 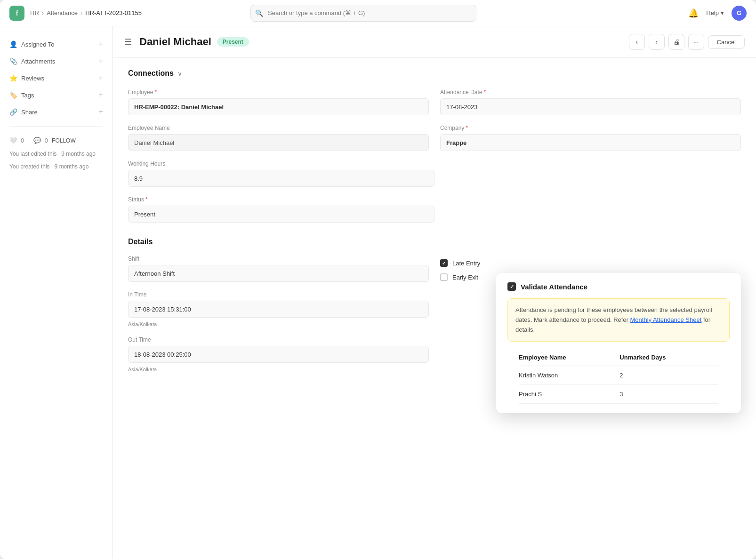 What do you see at coordinates (717, 13) in the screenshot?
I see `nav-right: 🔔 Help ▾ G` at bounding box center [717, 13].